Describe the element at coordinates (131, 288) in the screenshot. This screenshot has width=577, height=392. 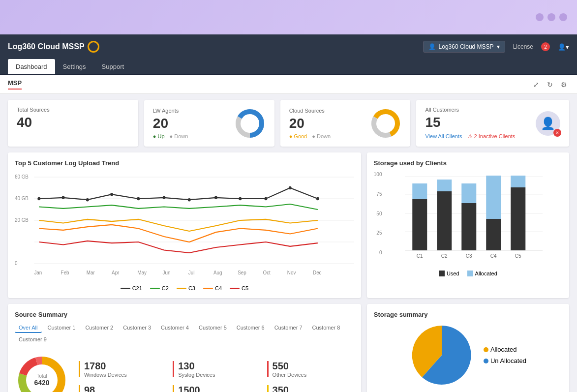
I see `legend-c21: C21` at that location.